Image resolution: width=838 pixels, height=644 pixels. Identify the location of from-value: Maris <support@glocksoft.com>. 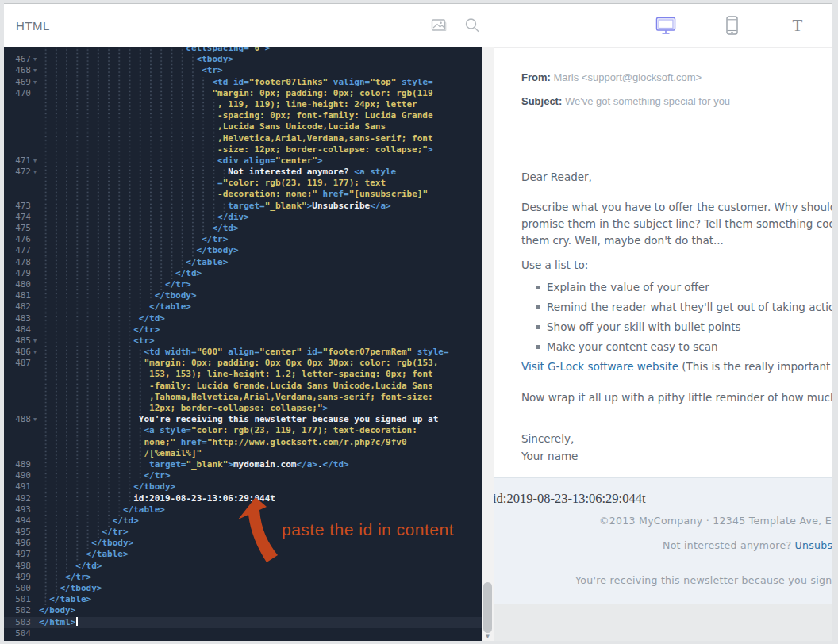
(626, 78).